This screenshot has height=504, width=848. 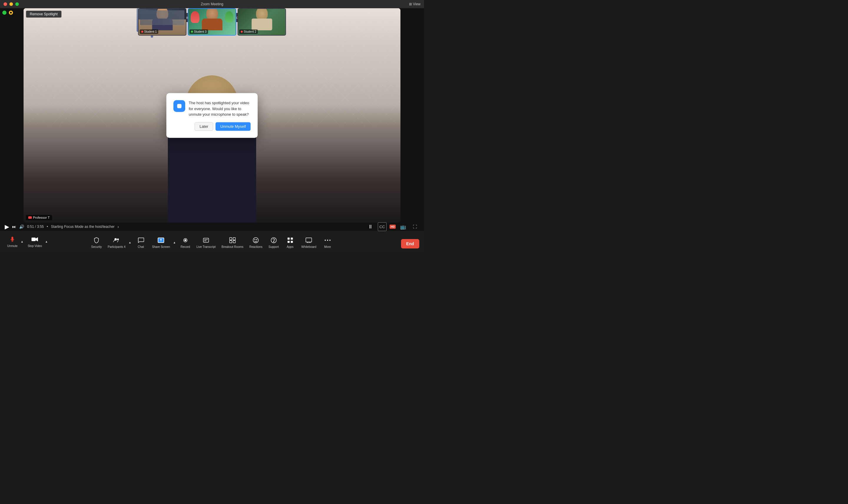 What do you see at coordinates (35, 227) in the screenshot?
I see `playback-time: 0:51 / 3:55` at bounding box center [35, 227].